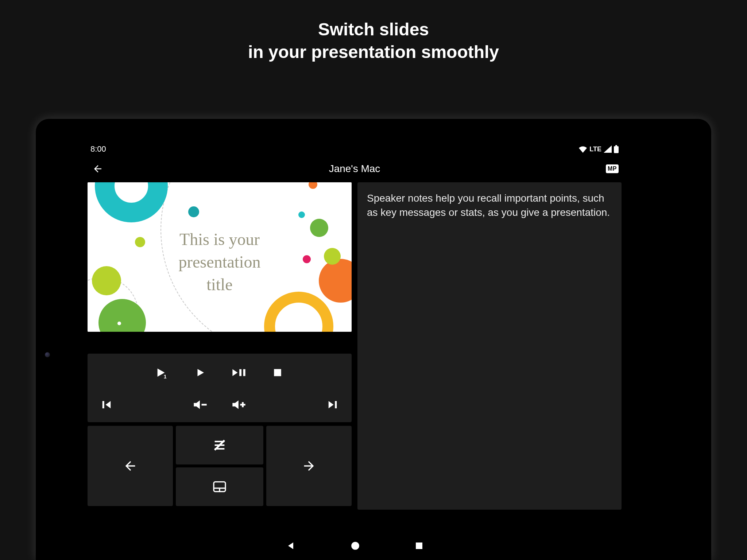 The height and width of the screenshot is (560, 747). I want to click on network-label: LTE, so click(595, 149).